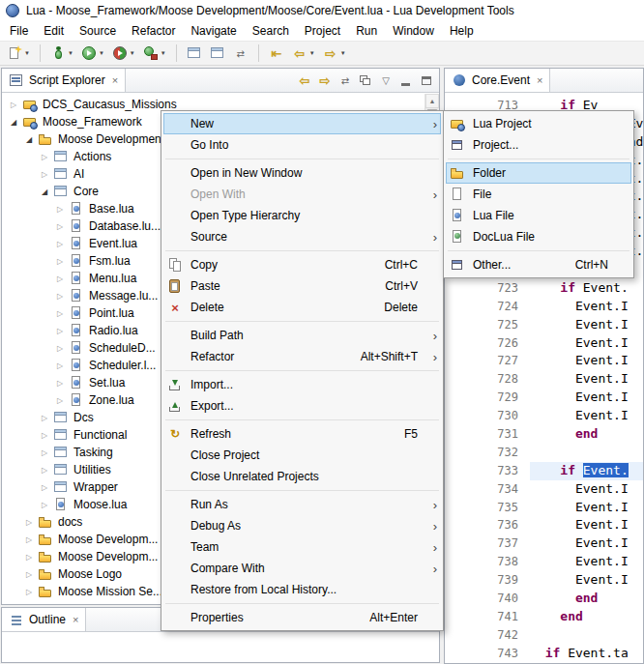 The width and height of the screenshot is (644, 664). What do you see at coordinates (241, 53) in the screenshot?
I see `link-with-editor-button: ⇄` at bounding box center [241, 53].